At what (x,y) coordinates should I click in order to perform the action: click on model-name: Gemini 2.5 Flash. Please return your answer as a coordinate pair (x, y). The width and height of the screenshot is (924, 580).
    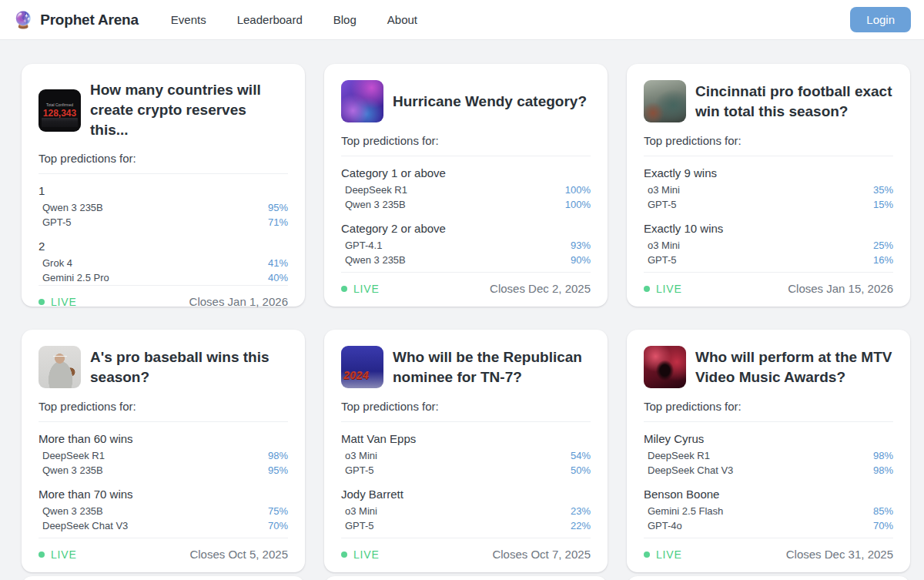
    Looking at the image, I should click on (685, 511).